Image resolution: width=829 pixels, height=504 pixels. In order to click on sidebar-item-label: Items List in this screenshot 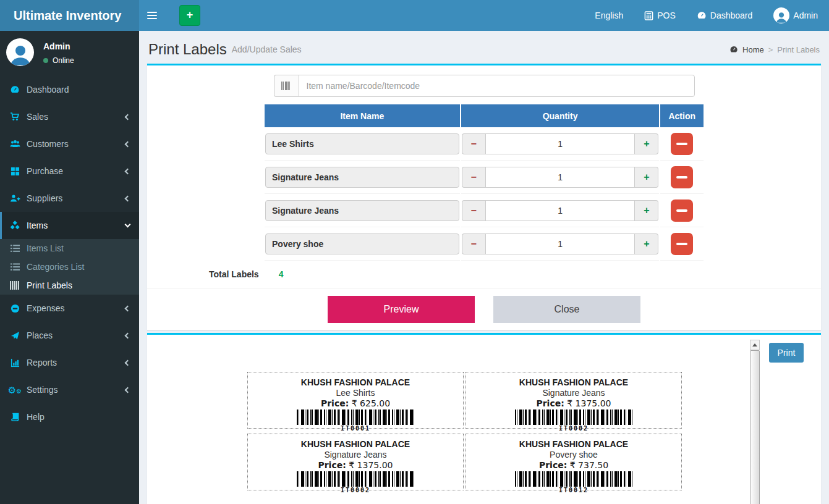, I will do `click(45, 248)`.